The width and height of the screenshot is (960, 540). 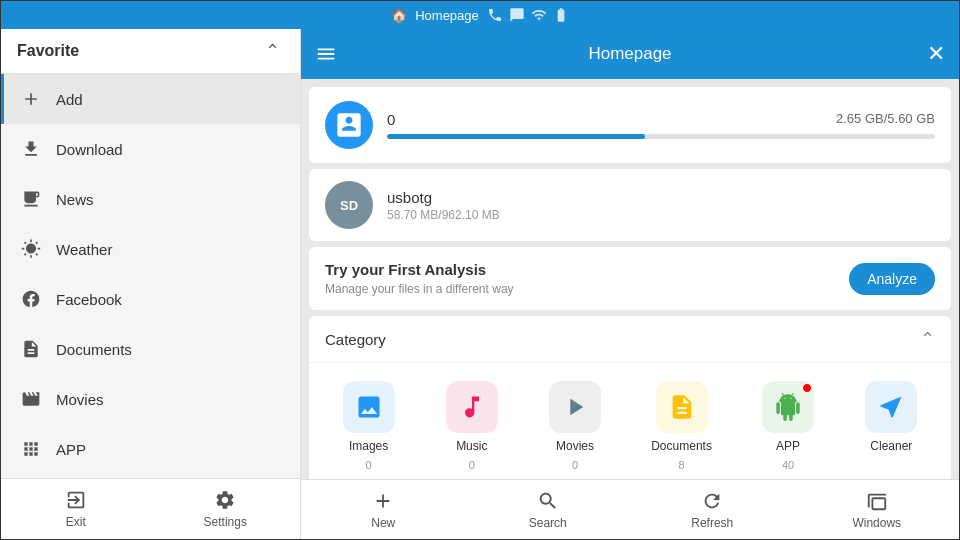 I want to click on settings-icon, so click(x=225, y=500).